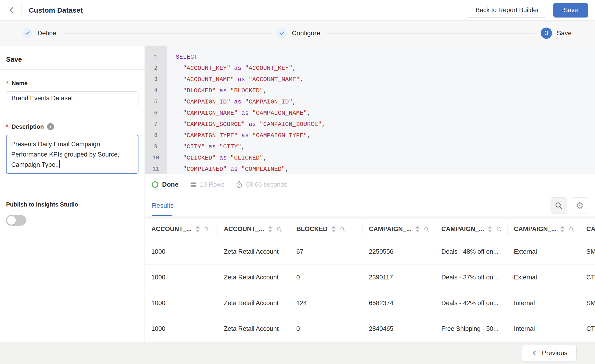 Image resolution: width=595 pixels, height=364 pixels. Describe the element at coordinates (163, 206) in the screenshot. I see `tab-results: Results` at that location.